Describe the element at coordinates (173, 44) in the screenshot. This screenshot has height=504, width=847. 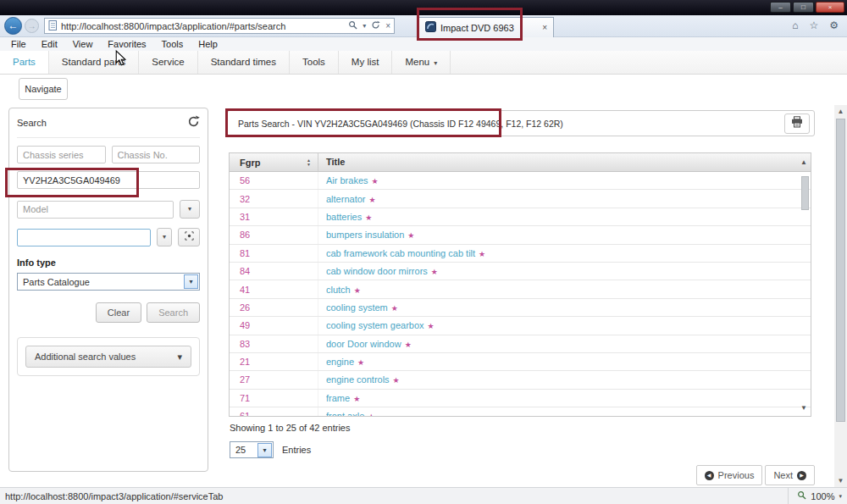
I see `menu-tools: Tools` at that location.